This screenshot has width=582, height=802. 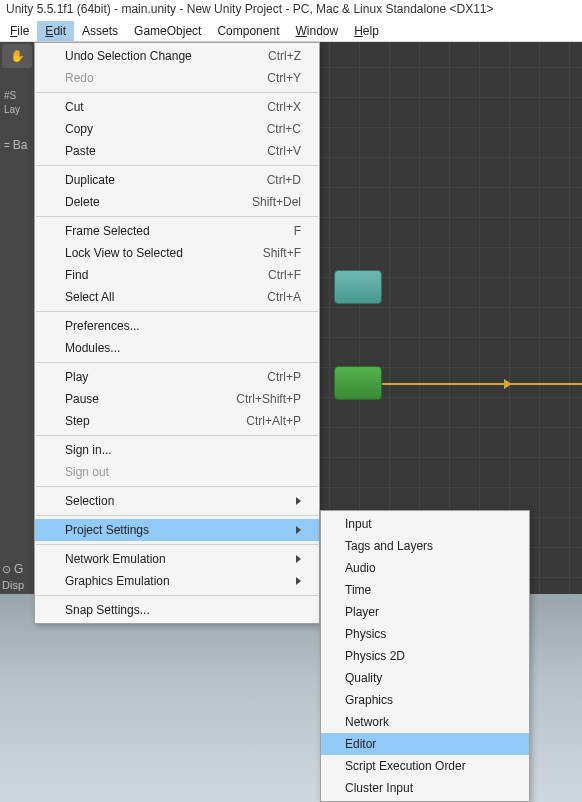 I want to click on submenu-physics2d: Physics 2D, so click(x=425, y=656).